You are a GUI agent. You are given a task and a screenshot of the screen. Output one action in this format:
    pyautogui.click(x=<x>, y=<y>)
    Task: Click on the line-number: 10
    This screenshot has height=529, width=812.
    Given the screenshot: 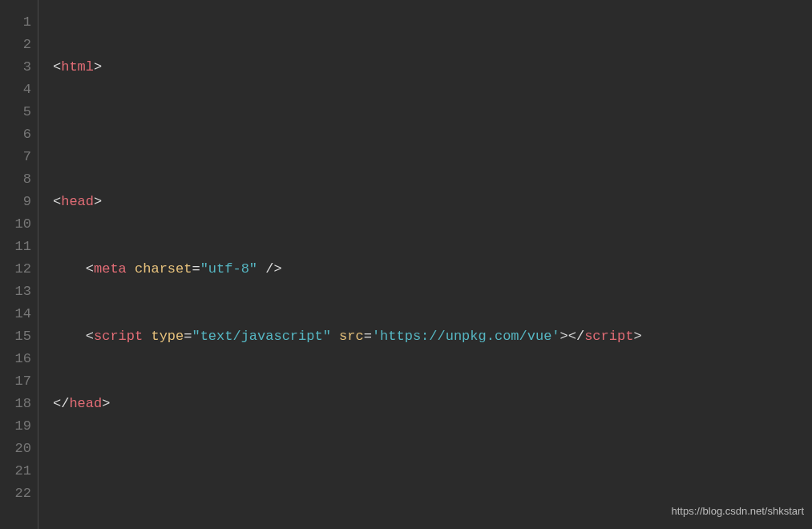 What is the action you would take?
    pyautogui.click(x=16, y=224)
    